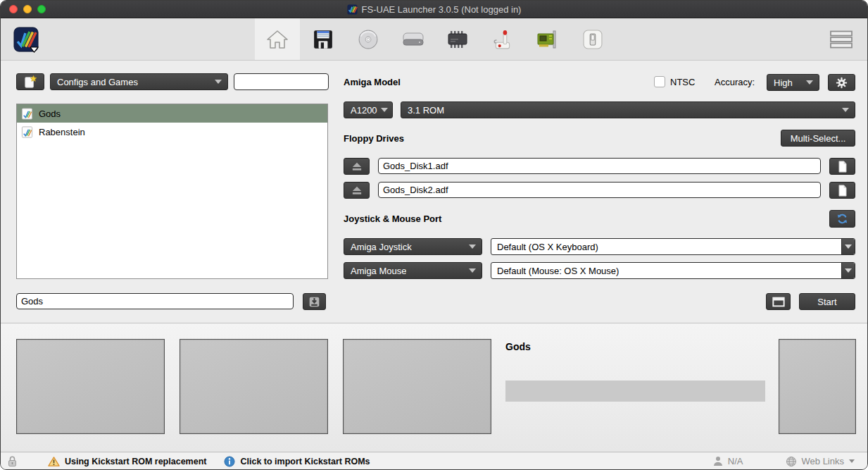  I want to click on save-icon, so click(314, 302).